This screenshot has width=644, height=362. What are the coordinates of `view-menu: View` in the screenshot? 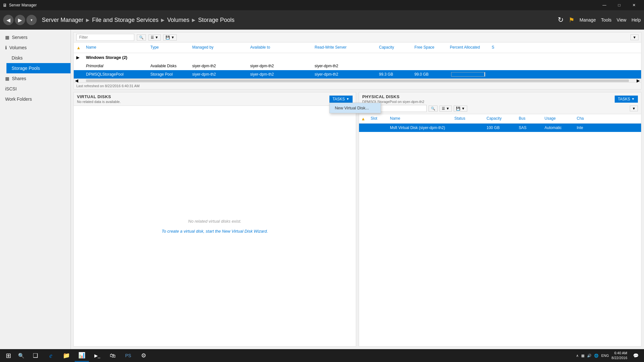 It's located at (621, 20).